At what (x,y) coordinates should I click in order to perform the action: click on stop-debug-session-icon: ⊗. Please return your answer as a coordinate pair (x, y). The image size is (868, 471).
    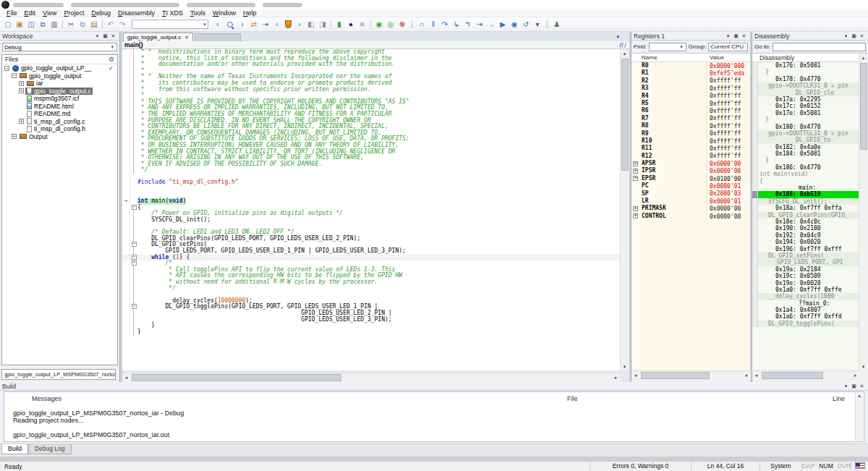
    Looking at the image, I should click on (402, 25).